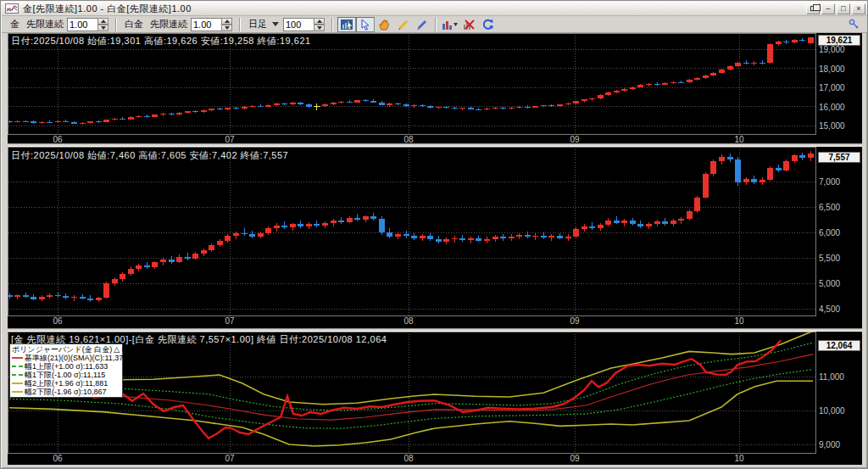 This screenshot has width=868, height=469. What do you see at coordinates (66, 375) in the screenshot?
I see `legend-item: 幅1下限(-1.00 σ):11,115` at bounding box center [66, 375].